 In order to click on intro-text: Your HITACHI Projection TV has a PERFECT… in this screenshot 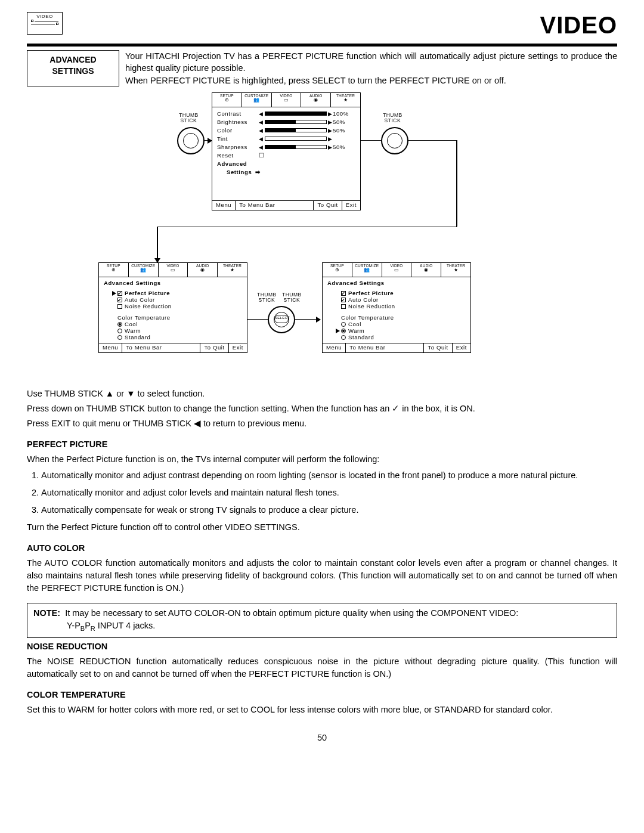, I will do `click(369, 68)`.